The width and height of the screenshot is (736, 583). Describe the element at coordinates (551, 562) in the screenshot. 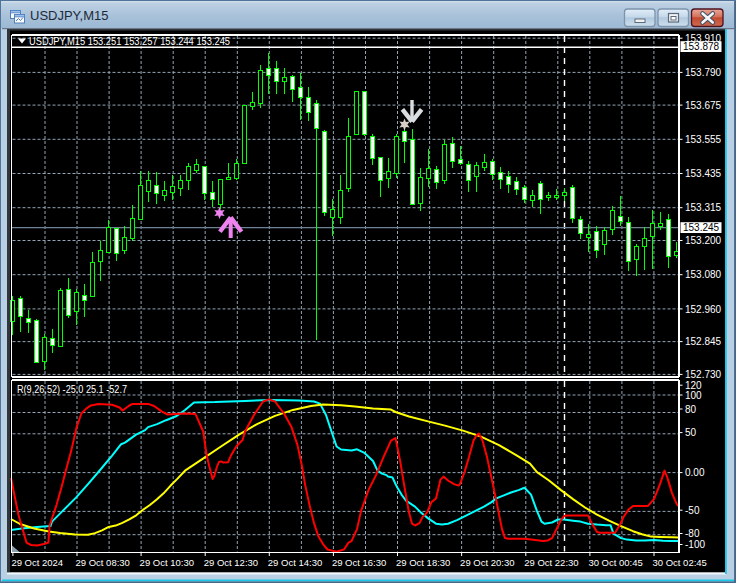

I see `svg-text: 29 Oct 22:30` at that location.